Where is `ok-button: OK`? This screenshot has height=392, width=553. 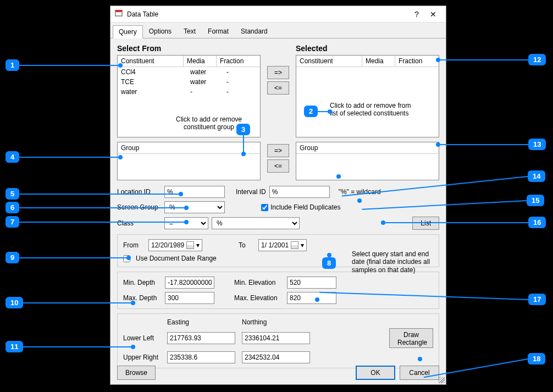 ok-button: OK is located at coordinates (375, 373).